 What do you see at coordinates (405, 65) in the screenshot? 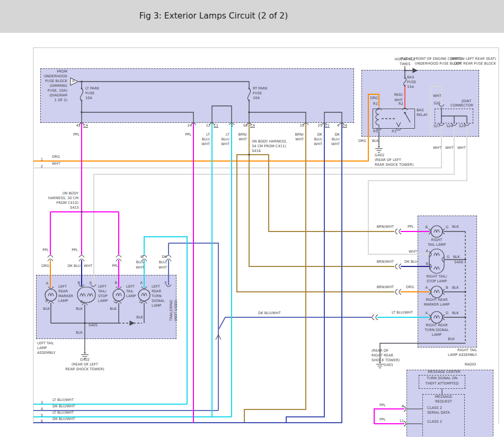
I see `diagram-label: TIMES` at bounding box center [405, 65].